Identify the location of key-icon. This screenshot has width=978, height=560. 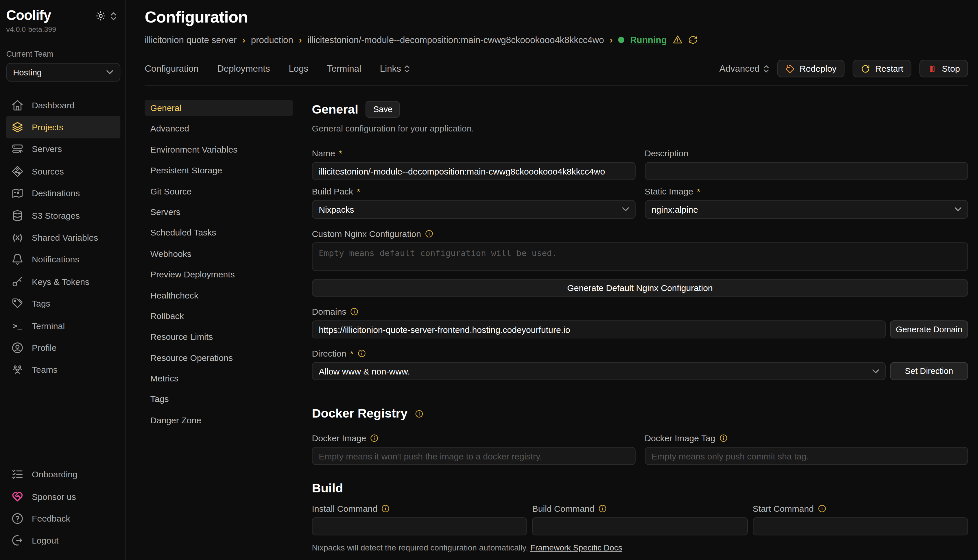
(18, 282).